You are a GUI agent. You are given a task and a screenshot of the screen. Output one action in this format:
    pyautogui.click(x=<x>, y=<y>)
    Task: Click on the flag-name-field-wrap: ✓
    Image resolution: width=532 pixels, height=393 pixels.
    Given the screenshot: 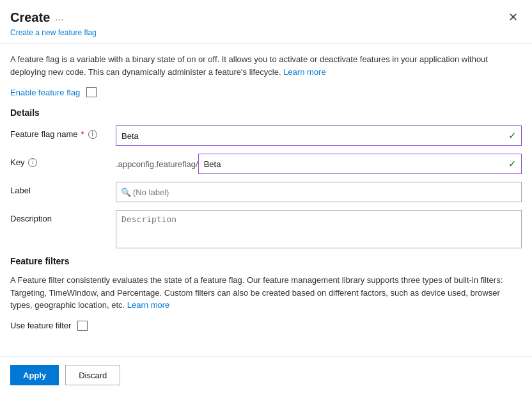 What is the action you would take?
    pyautogui.click(x=318, y=136)
    